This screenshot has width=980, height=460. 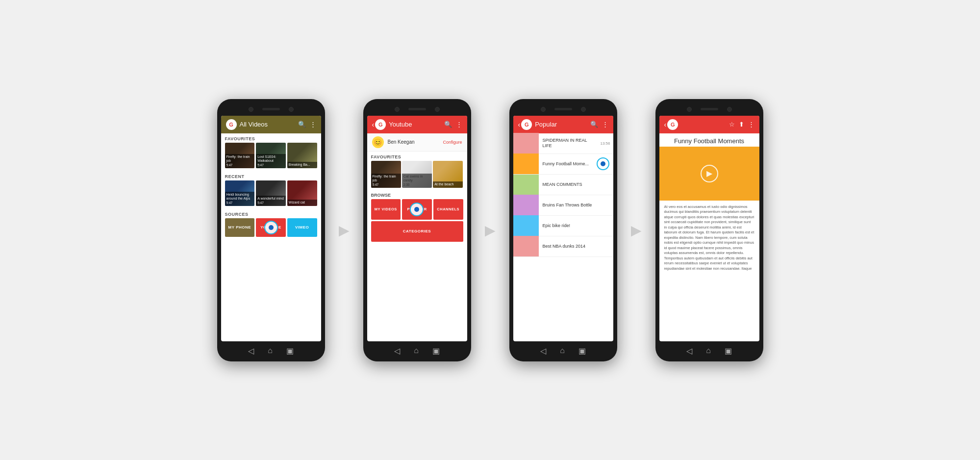 I want to click on phone-4: ‹ G ☆ ⬆ ⋮ Funny Football Moments ▶ At ve…, so click(x=709, y=230).